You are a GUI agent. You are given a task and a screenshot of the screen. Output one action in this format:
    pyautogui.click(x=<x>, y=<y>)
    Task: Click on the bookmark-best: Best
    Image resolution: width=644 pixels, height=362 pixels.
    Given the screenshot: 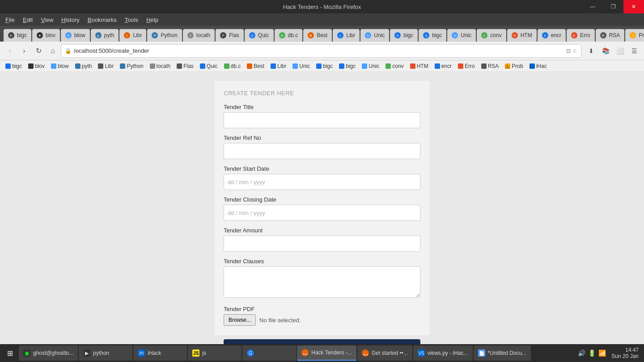 What is the action you would take?
    pyautogui.click(x=256, y=66)
    